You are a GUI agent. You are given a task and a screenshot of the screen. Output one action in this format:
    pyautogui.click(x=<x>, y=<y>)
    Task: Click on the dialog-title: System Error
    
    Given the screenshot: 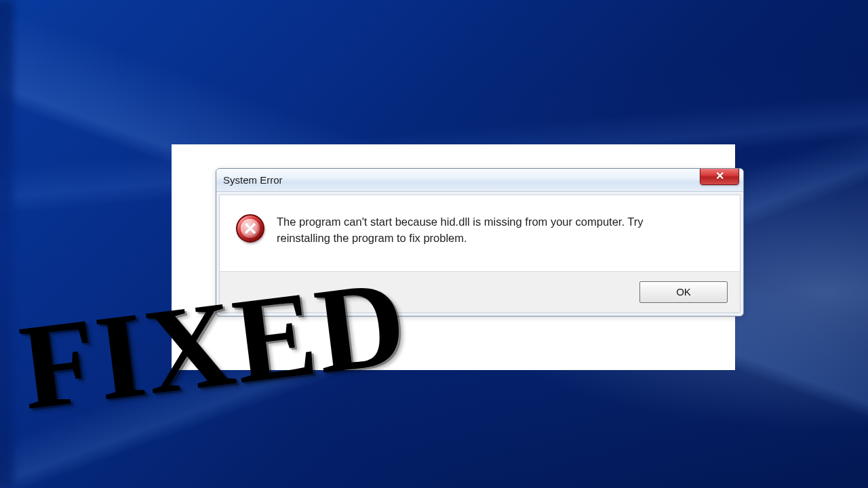 What is the action you would take?
    pyautogui.click(x=253, y=180)
    